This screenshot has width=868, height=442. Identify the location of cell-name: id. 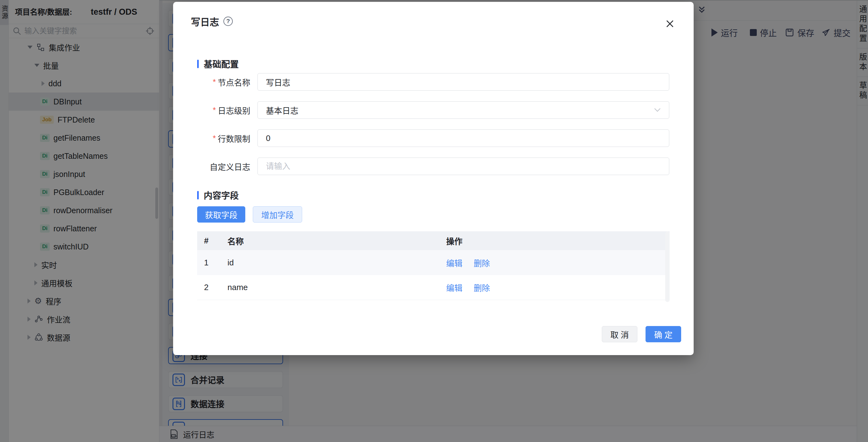
(337, 263).